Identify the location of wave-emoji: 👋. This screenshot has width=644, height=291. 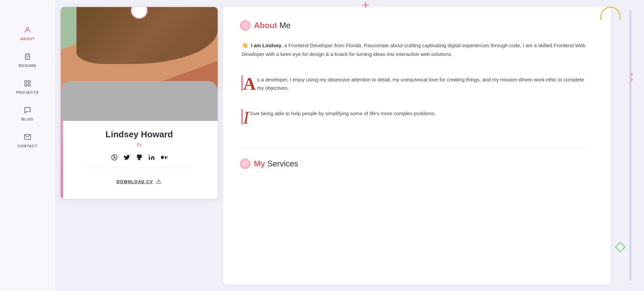
(245, 46).